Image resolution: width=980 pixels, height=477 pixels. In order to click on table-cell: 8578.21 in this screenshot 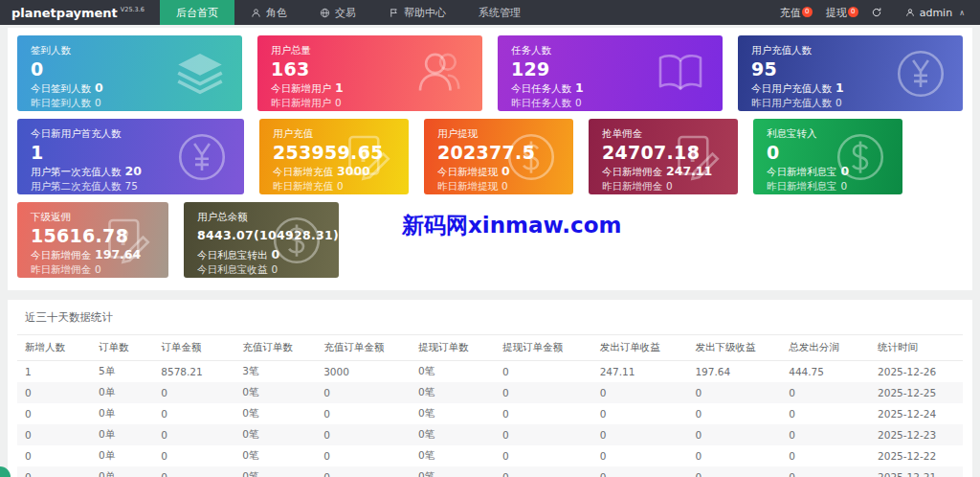, I will do `click(193, 372)`.